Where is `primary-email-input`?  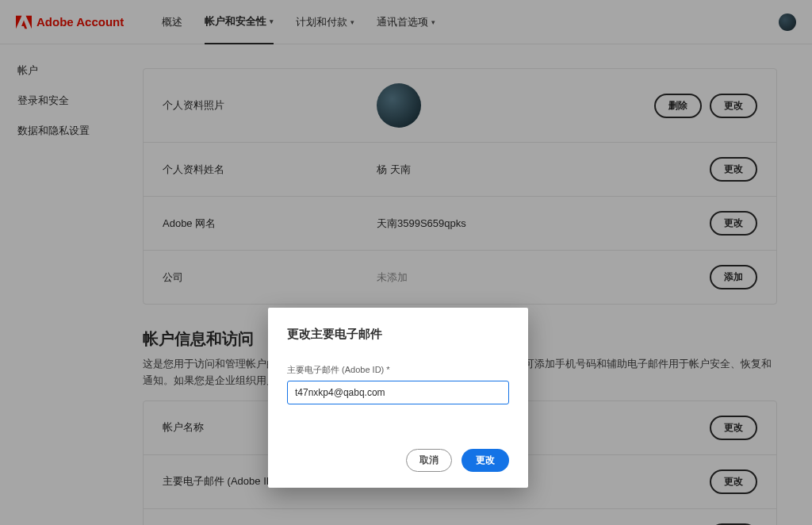 primary-email-input is located at coordinates (398, 393).